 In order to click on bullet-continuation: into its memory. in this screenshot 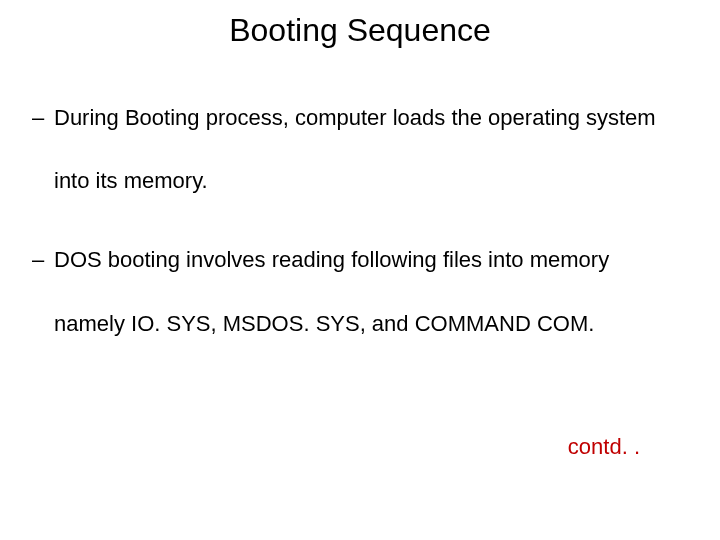, I will do `click(371, 180)`.